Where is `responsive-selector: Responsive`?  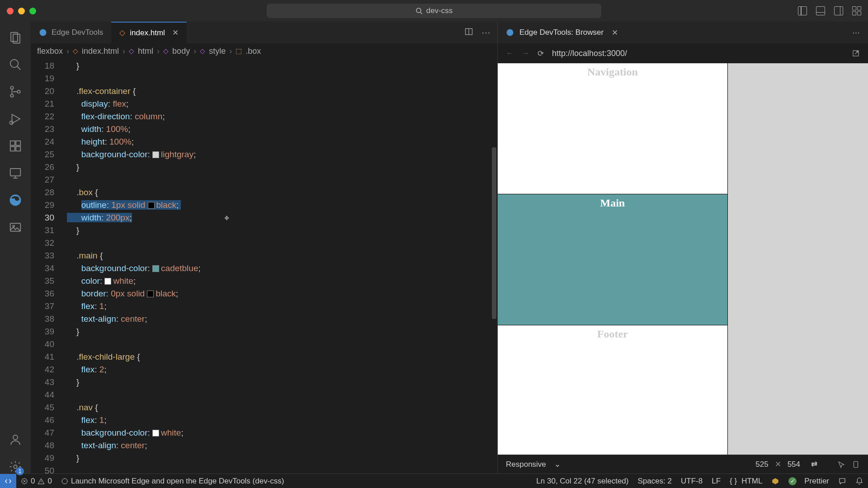 responsive-selector: Responsive is located at coordinates (526, 465).